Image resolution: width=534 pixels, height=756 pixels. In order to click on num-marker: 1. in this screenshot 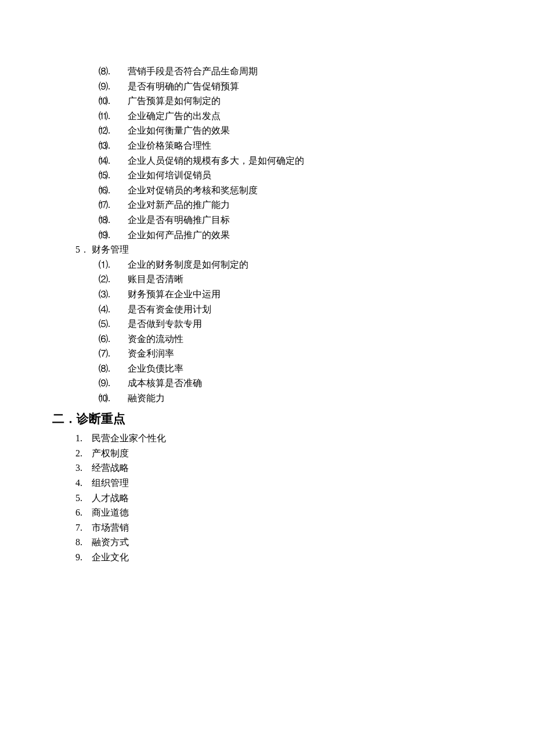, I will do `click(84, 438)`.